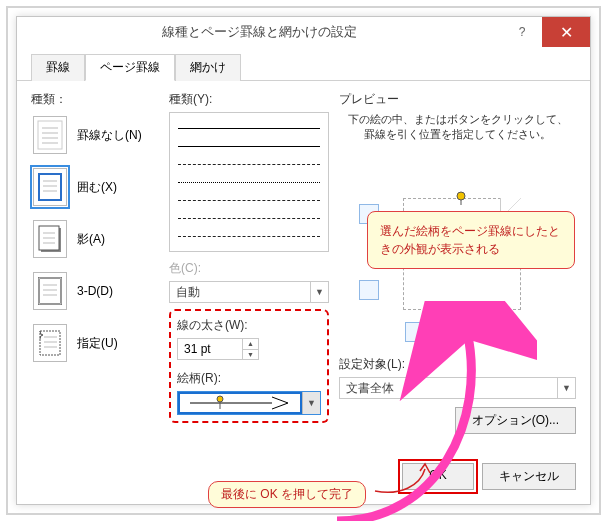 This screenshot has height=521, width=607. Describe the element at coordinates (471, 240) in the screenshot. I see `annotation-callout: 選んだ絵柄をページ罫線にしたときの外観が表示される` at that location.